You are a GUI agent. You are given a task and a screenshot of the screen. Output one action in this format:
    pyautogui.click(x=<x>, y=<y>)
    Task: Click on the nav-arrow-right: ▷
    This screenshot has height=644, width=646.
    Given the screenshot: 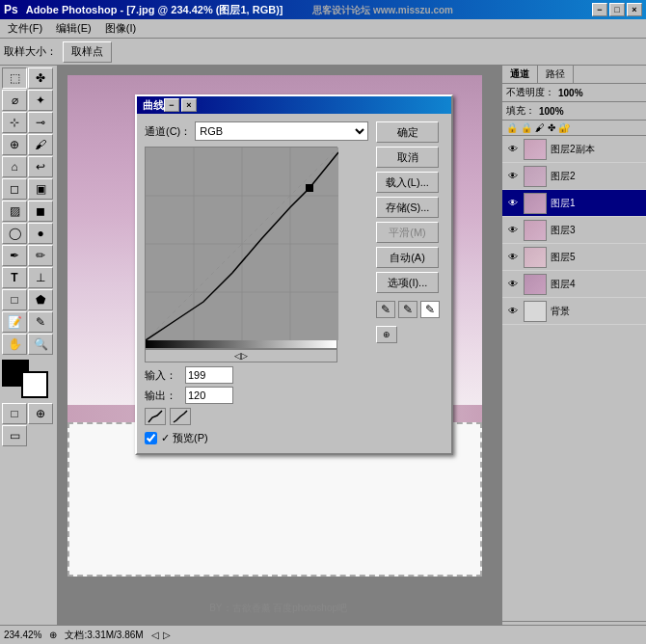 What is the action you would take?
    pyautogui.click(x=167, y=634)
    